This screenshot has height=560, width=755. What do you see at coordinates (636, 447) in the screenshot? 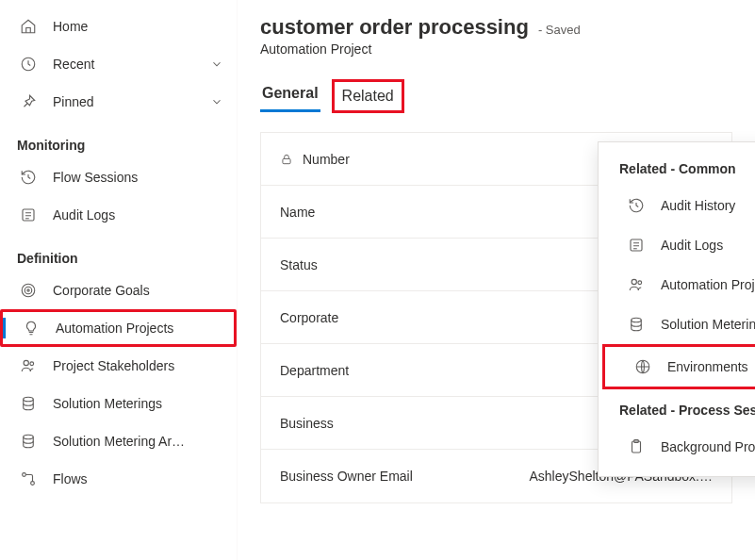
I see `clipboard-icon` at bounding box center [636, 447].